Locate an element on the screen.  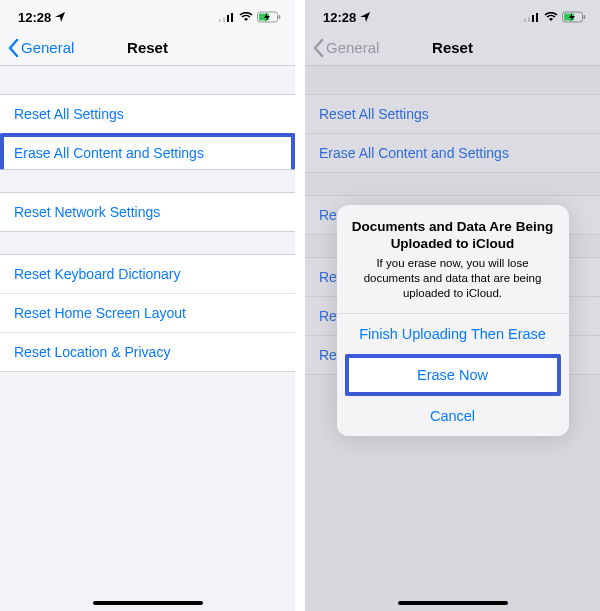
nav-header: General Reset is located at coordinates (148, 48).